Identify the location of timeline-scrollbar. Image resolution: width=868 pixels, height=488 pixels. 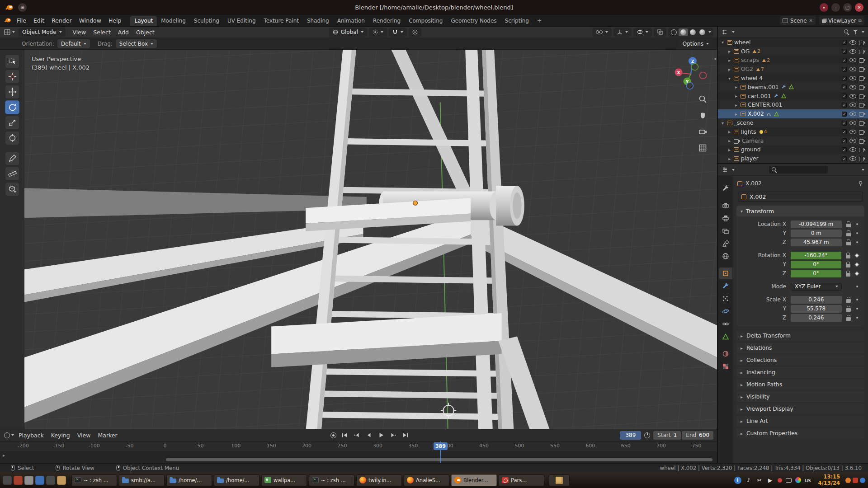
(439, 460).